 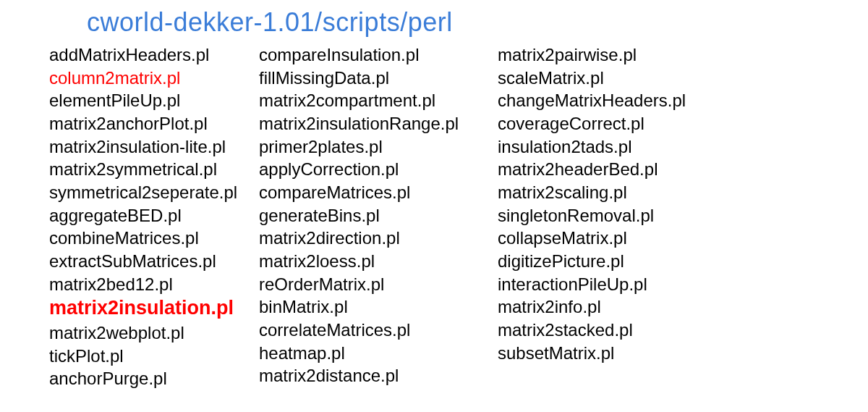 What do you see at coordinates (375, 169) in the screenshot?
I see `file-item: applyCorrection.pl` at bounding box center [375, 169].